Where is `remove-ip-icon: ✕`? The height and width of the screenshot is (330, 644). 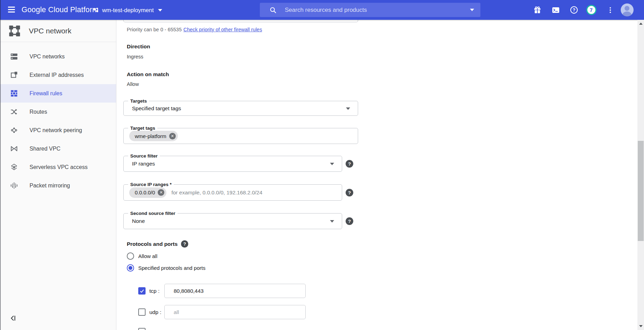
remove-ip-icon: ✕ is located at coordinates (161, 193).